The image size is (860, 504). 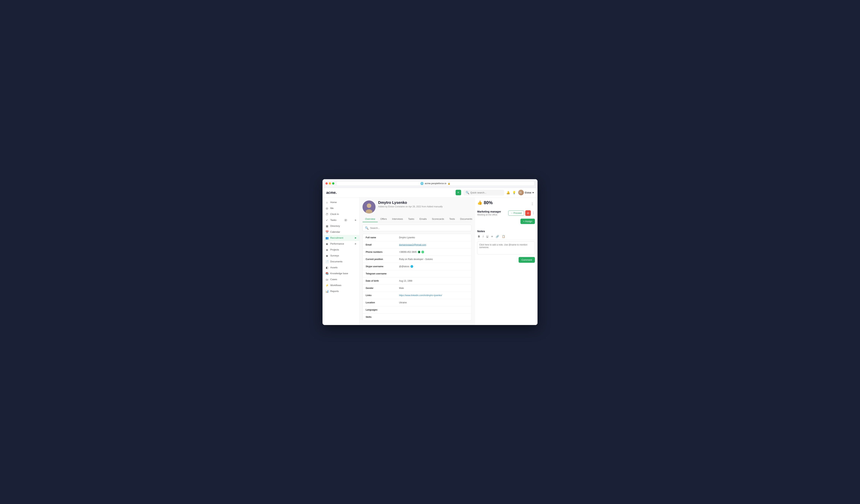 I want to click on sidebar-item-performance: ◉ Performance ▶, so click(x=341, y=244).